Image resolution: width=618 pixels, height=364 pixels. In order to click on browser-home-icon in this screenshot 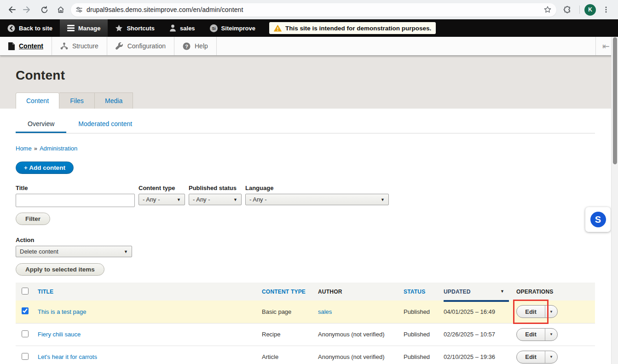, I will do `click(61, 10)`.